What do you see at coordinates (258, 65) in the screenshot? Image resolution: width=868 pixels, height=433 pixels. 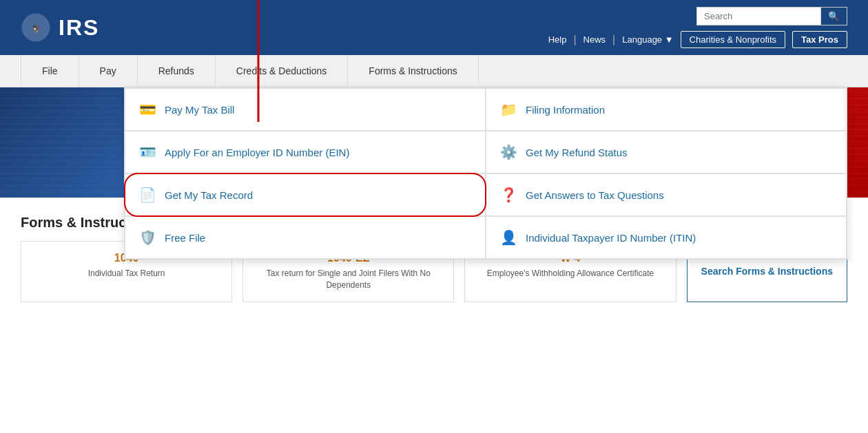 I see `red-arrow-annotation` at bounding box center [258, 65].